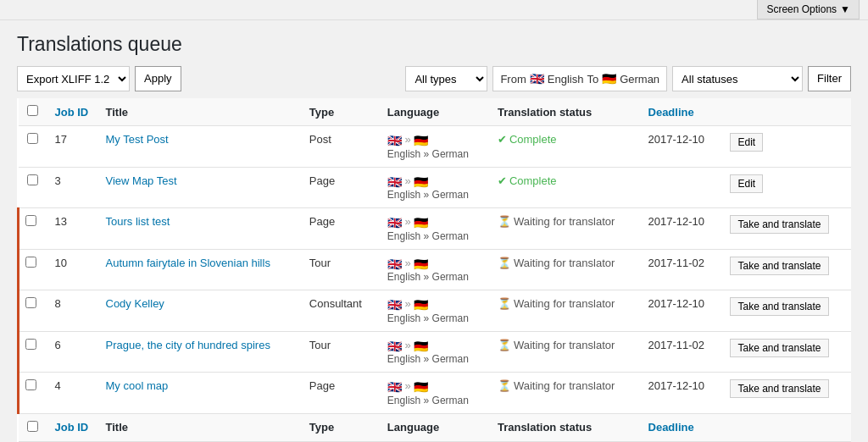 This screenshot has width=868, height=442. I want to click on footer-deadline: Deadline, so click(682, 427).